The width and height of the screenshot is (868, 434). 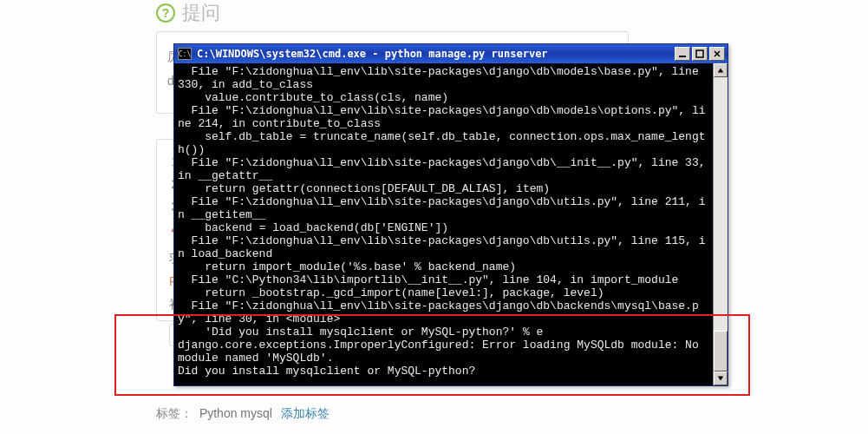 What do you see at coordinates (236, 413) in the screenshot?
I see `tags-values: Python mysql` at bounding box center [236, 413].